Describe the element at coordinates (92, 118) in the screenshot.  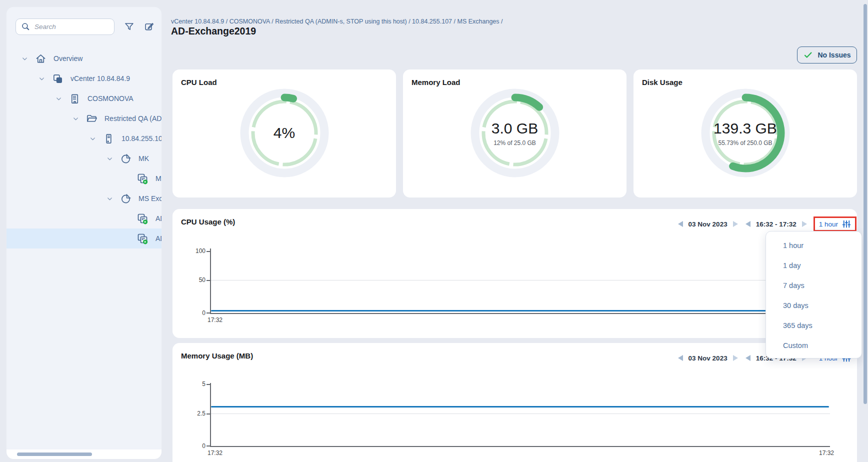
I see `folder-icon` at that location.